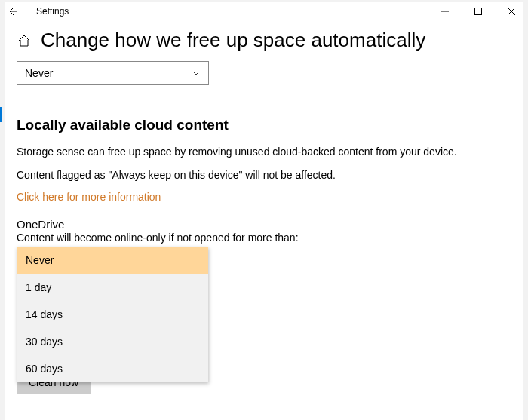 The image size is (528, 420). I want to click on minimize-button, so click(445, 11).